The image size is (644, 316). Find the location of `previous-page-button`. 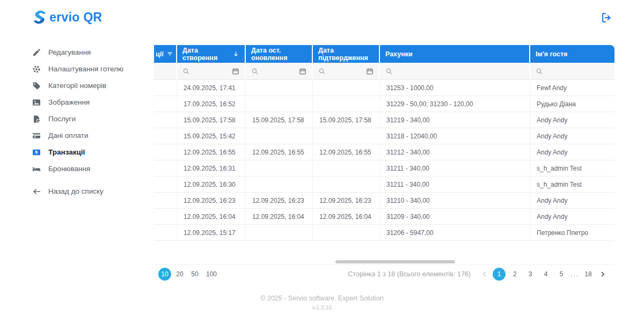

previous-page-button is located at coordinates (485, 274).